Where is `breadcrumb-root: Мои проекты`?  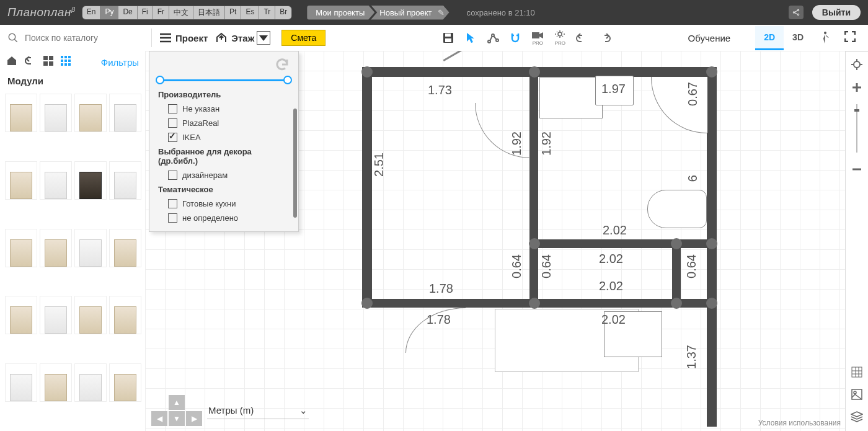 breadcrumb-root: Мои проекты is located at coordinates (341, 12).